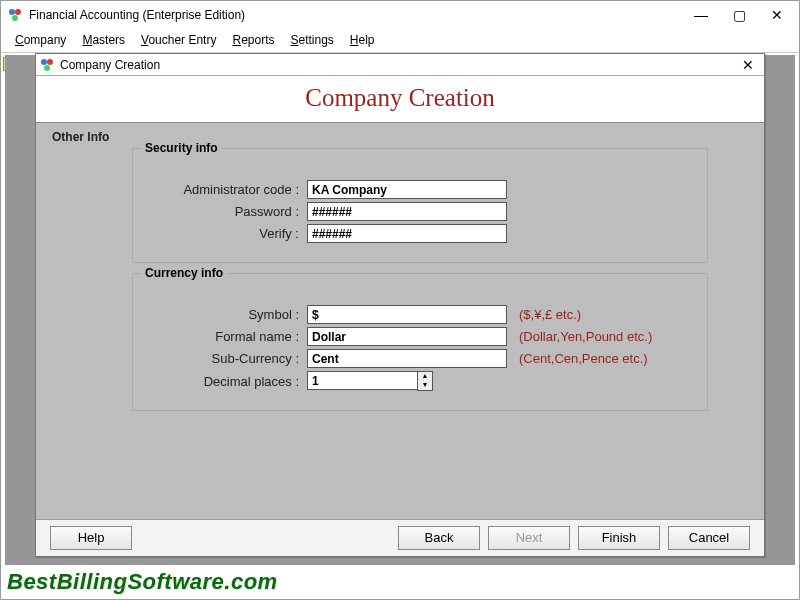  Describe the element at coordinates (407, 234) in the screenshot. I see `verify-input` at that location.